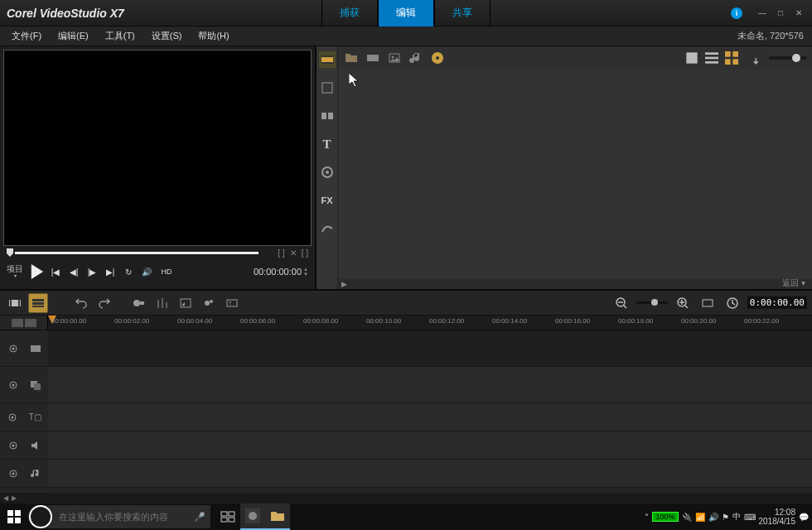 The height and width of the screenshot is (530, 812). What do you see at coordinates (41, 517) in the screenshot?
I see `cortana-icon` at bounding box center [41, 517].